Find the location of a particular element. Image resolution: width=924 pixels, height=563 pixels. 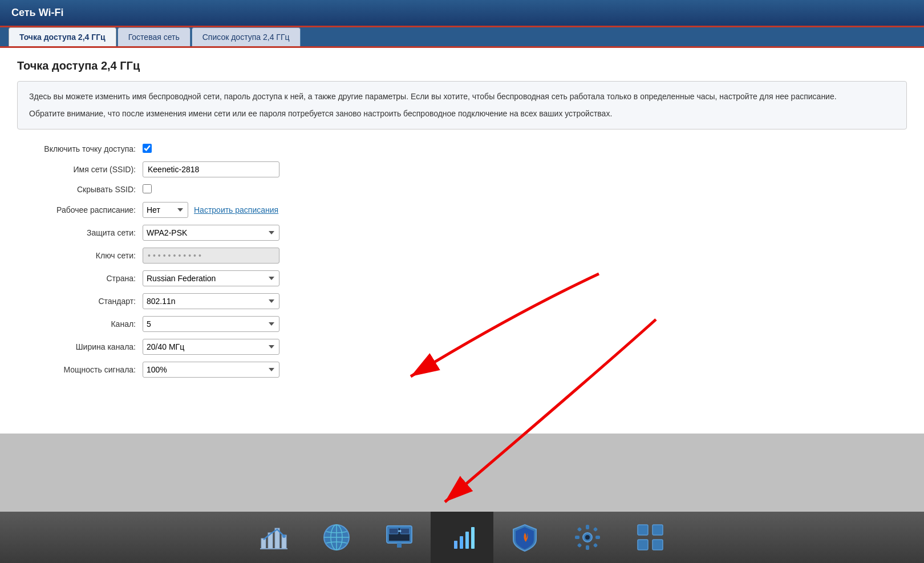

country-label: Страна: is located at coordinates (80, 278).